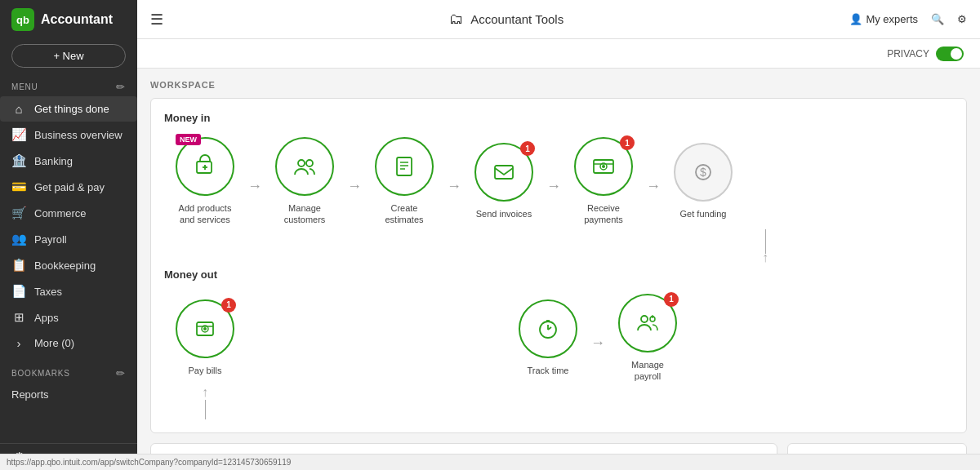 Image resolution: width=980 pixels, height=470 pixels. What do you see at coordinates (548, 338) in the screenshot?
I see `track-time-item: Track time` at bounding box center [548, 338].